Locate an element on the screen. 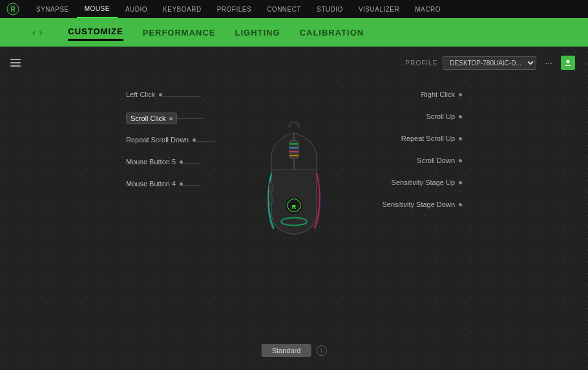 Image resolution: width=588 pixels, height=370 pixels. top-navigation: R SYNAPSE MOUSE AUDIO KEYBOARD PROFILES … is located at coordinates (294, 9).